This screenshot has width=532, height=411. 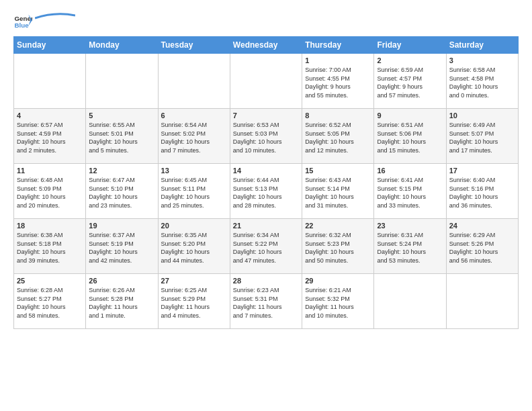 I want to click on weekday-header-thursday: Thursday, so click(x=339, y=46).